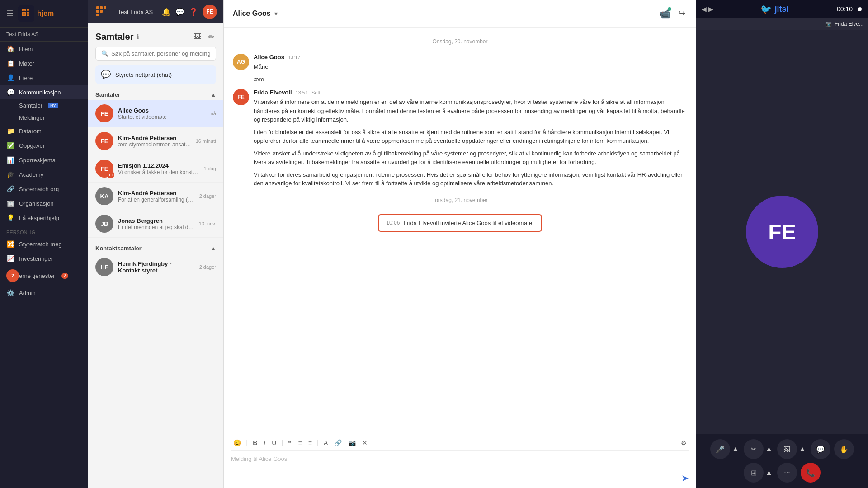  Describe the element at coordinates (787, 449) in the screenshot. I see `jitsi-share-btn: 🖼` at that location.